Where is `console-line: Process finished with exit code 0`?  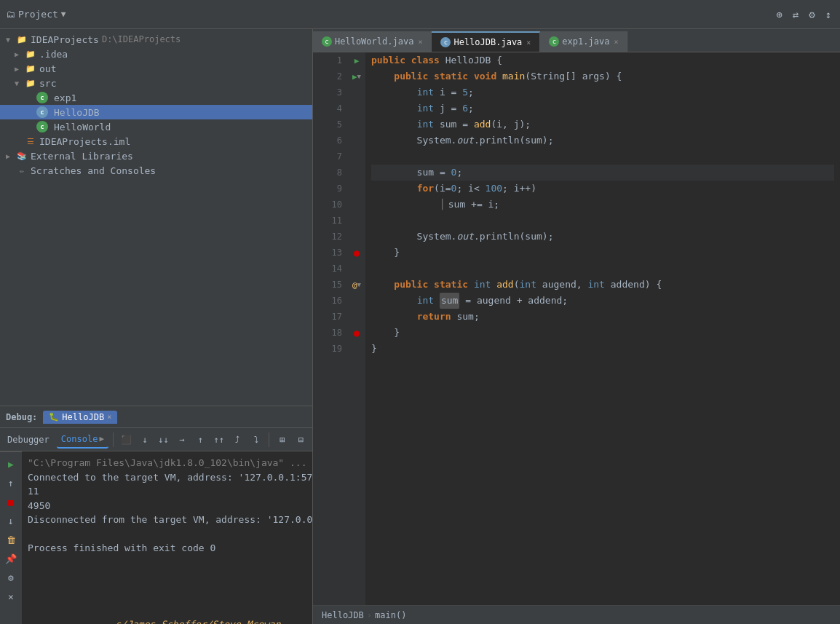
console-line: Process finished with exit code 0 is located at coordinates (167, 548).